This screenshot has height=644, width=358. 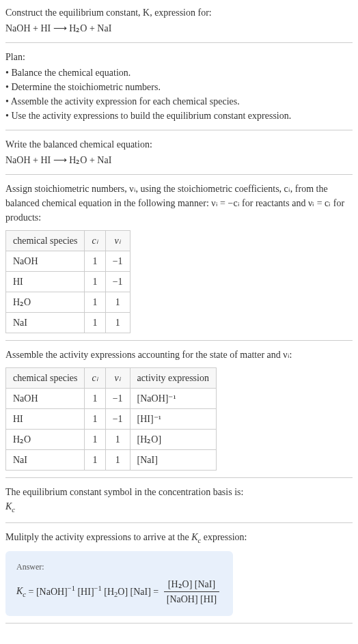 What do you see at coordinates (68, 281) in the screenshot?
I see `stoich-table: chemical species cᵢ νᵢ NaOH 1 −1 HI 1 −1…` at bounding box center [68, 281].